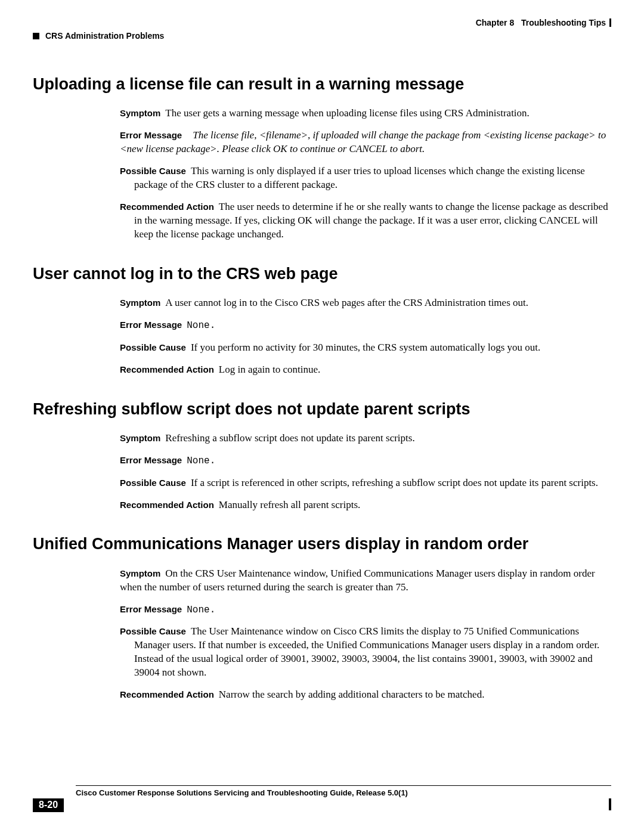 This screenshot has height=833, width=644. What do you see at coordinates (322, 27) in the screenshot?
I see `page-header: Chapter 8 Troubleshooting Tips CRS Admin…` at bounding box center [322, 27].